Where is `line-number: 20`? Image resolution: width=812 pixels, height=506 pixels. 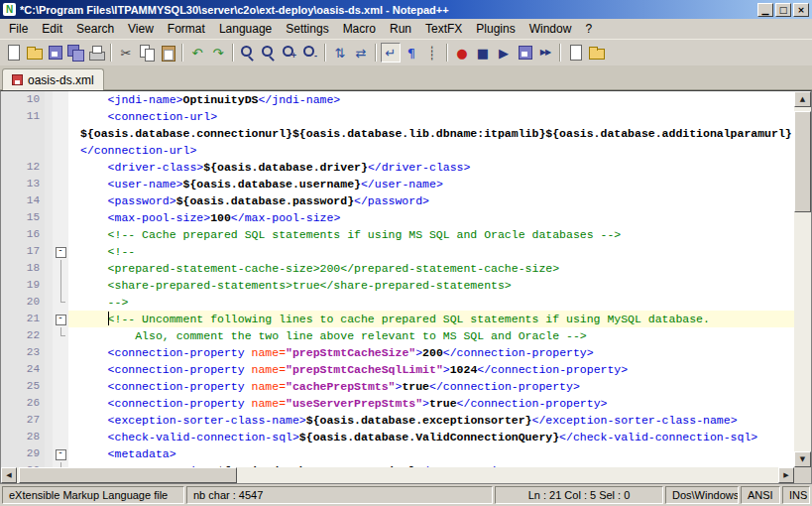
line-number: 20 is located at coordinates (23, 302).